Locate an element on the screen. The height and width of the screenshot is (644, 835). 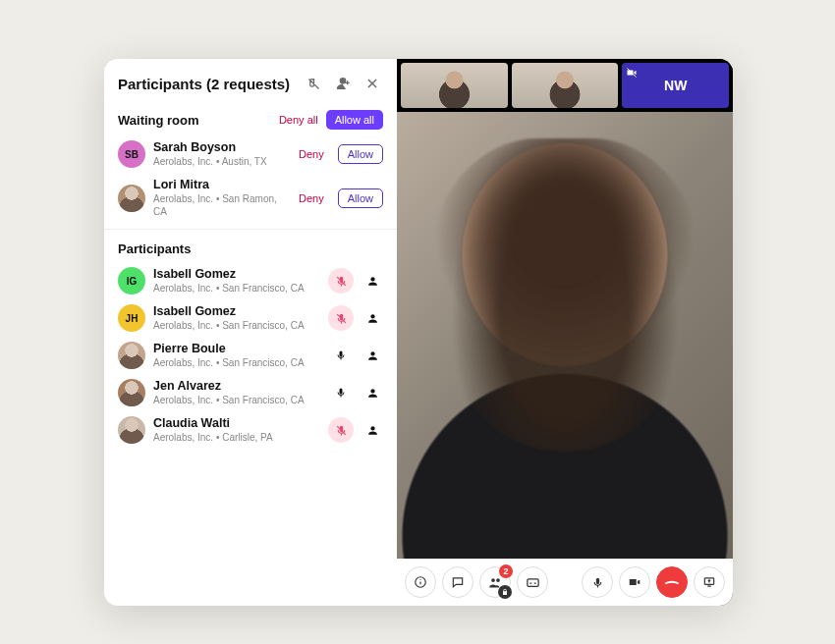
participant-name: Pierre Boule is located at coordinates (237, 349).